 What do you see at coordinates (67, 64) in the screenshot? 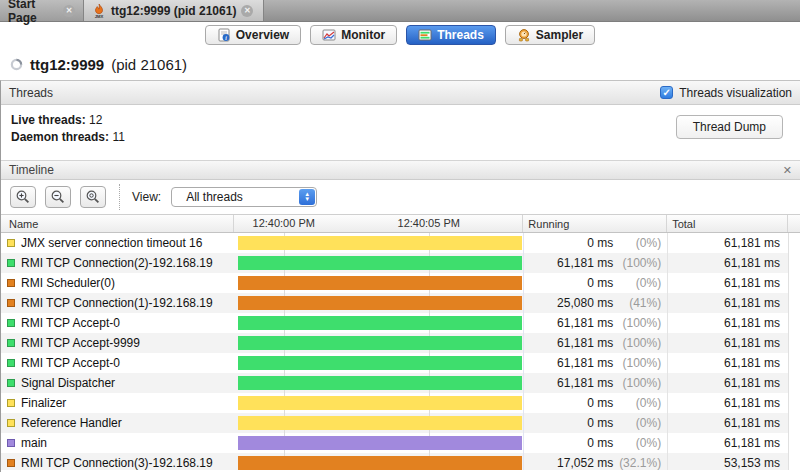
I see `page-title: ttg12:9999` at bounding box center [67, 64].